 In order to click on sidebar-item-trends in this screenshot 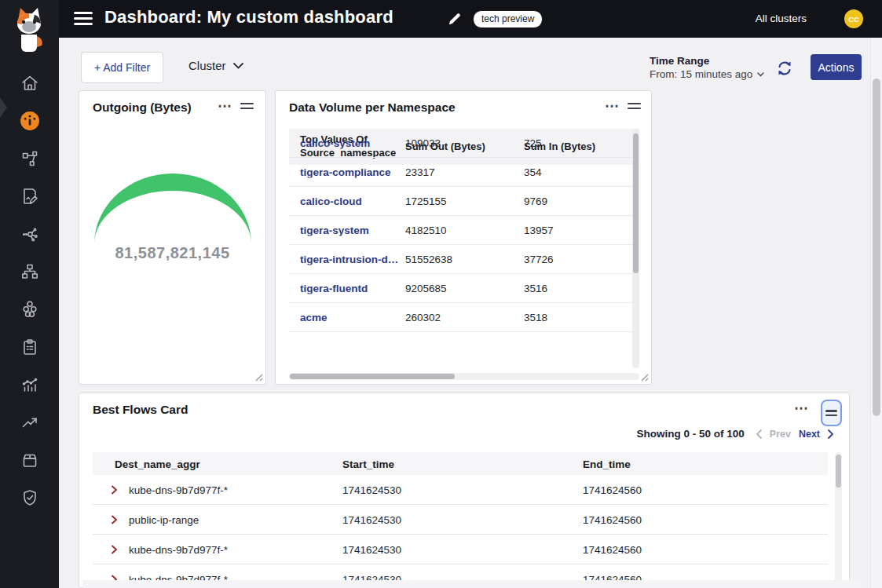, I will do `click(30, 422)`.